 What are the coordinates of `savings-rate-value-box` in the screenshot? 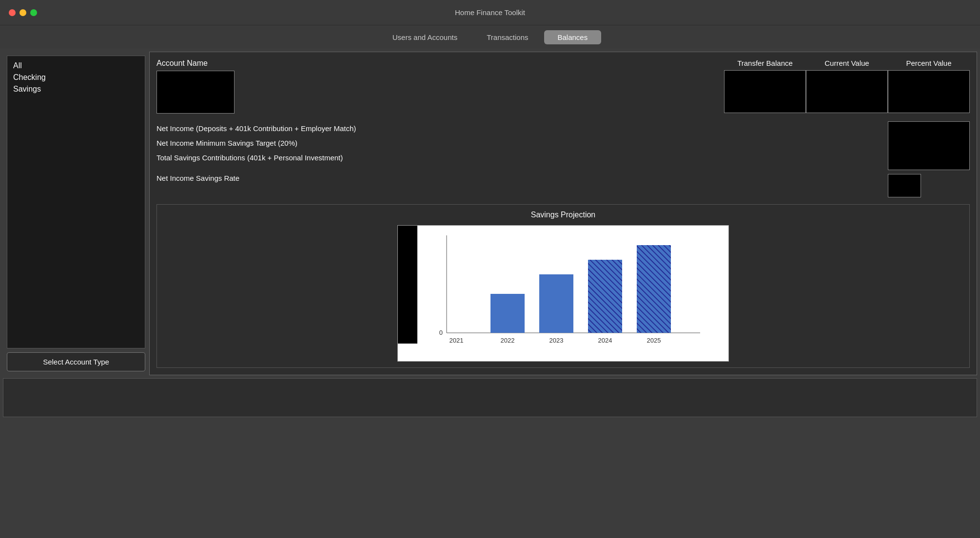 It's located at (904, 186).